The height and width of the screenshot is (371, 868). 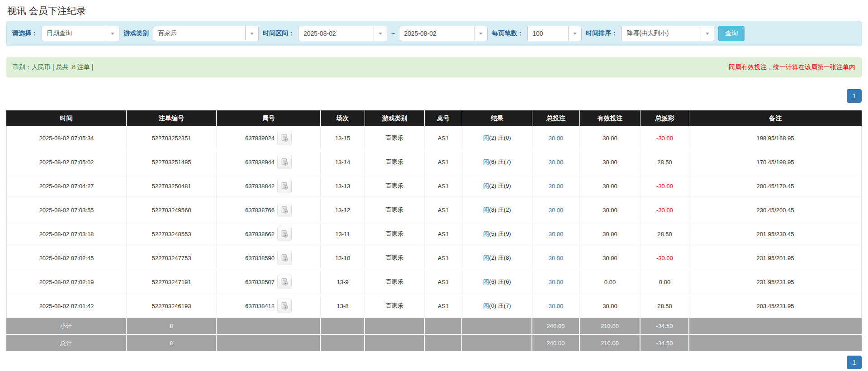 I want to click on cell-time: 2025-08-02 07:04:27, so click(x=66, y=186).